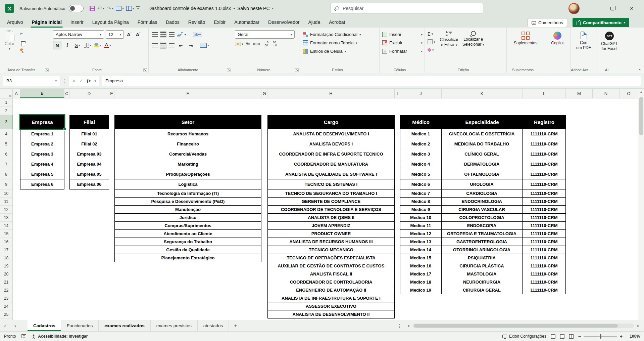 This screenshot has width=644, height=341. I want to click on row-header: 24, so click(6, 306).